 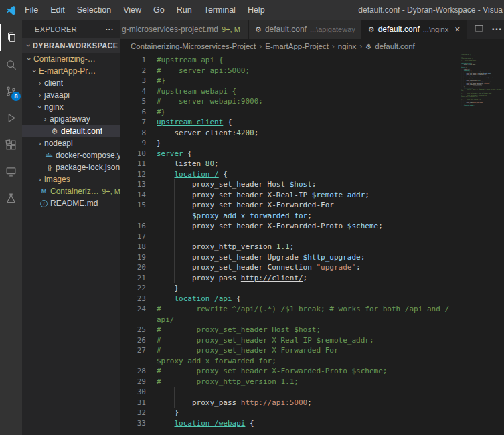 I want to click on breadcrumb-item: Containerizing-Microservices-Project, so click(x=193, y=46).